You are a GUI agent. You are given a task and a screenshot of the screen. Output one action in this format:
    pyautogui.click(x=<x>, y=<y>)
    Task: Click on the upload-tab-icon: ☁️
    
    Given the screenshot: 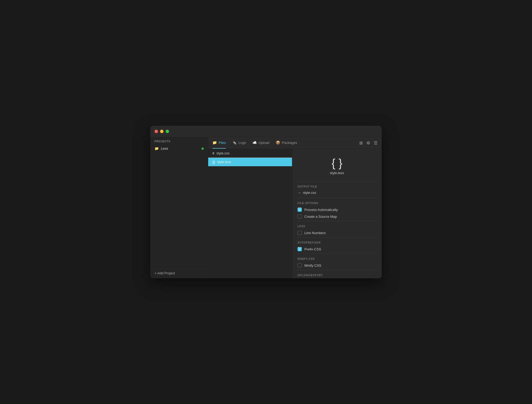 What is the action you would take?
    pyautogui.click(x=254, y=143)
    